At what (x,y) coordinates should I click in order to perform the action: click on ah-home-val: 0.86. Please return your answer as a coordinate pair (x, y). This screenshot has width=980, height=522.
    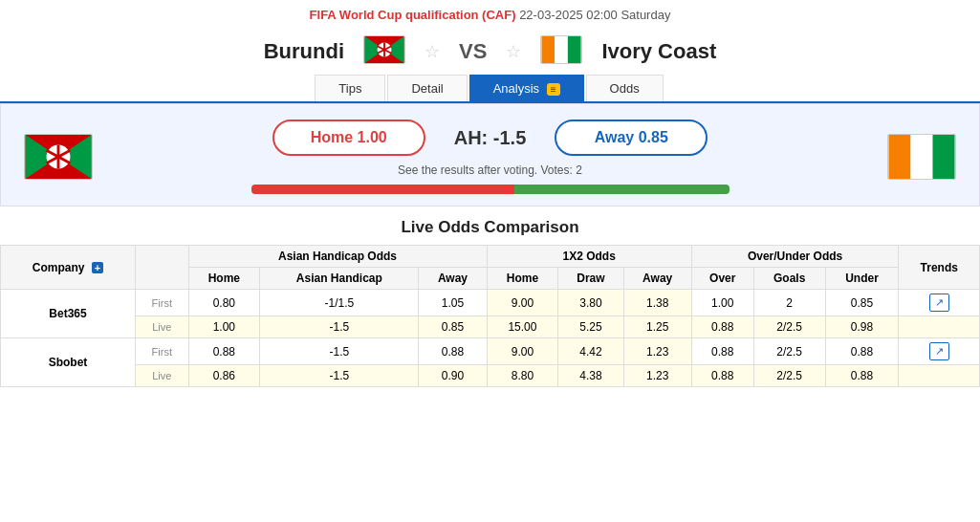
    Looking at the image, I should click on (224, 377).